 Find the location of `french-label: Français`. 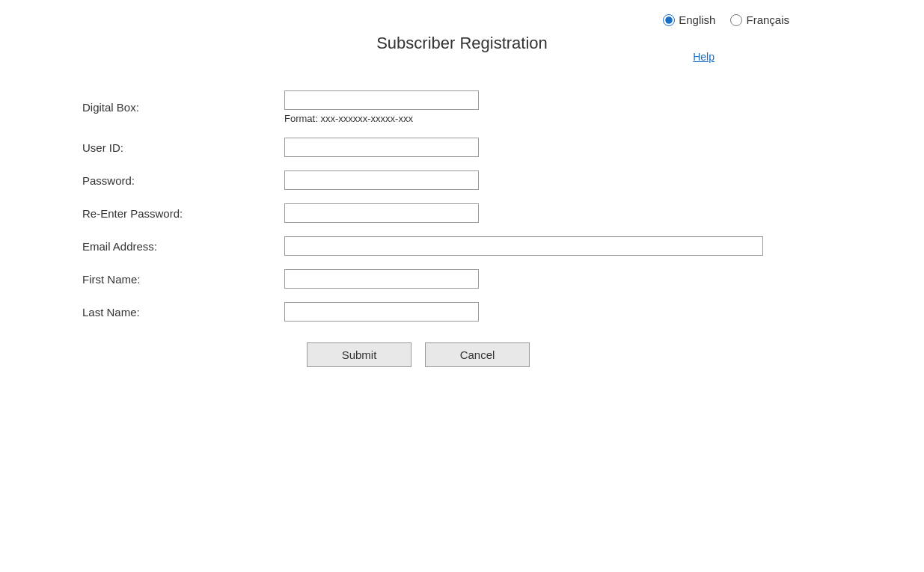

french-label: Français is located at coordinates (768, 19).